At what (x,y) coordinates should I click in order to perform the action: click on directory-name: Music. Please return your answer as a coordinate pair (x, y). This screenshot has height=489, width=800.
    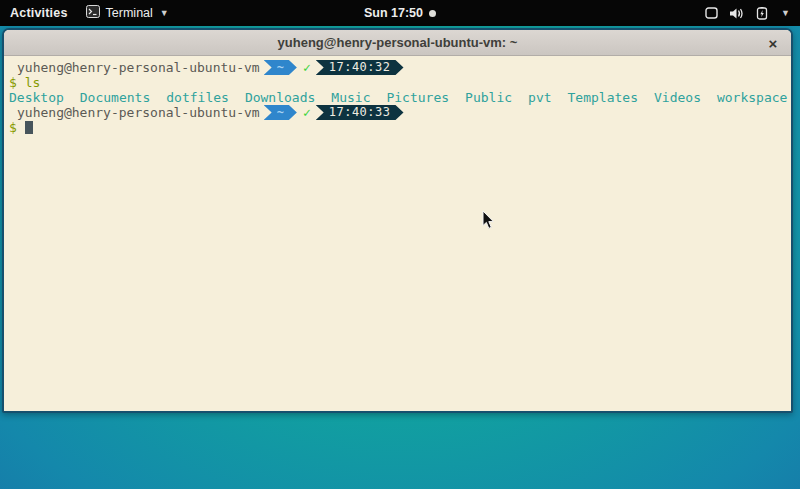
    Looking at the image, I should click on (350, 98).